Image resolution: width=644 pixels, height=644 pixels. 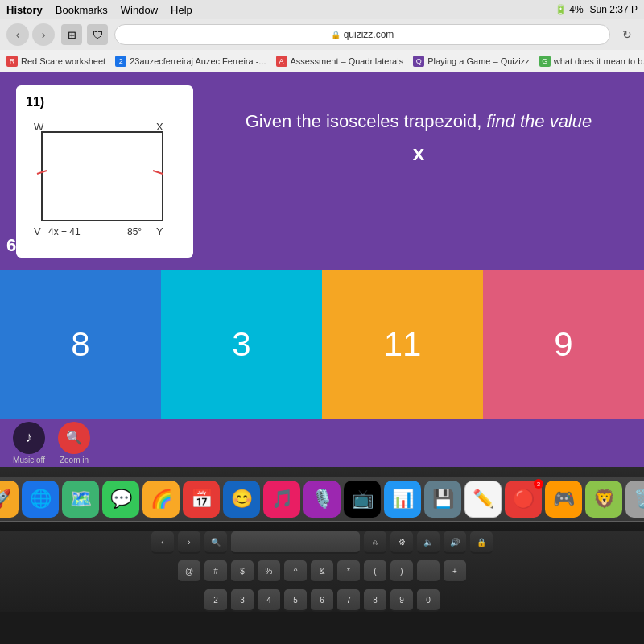 I want to click on key-vol-up: 🔊, so click(x=455, y=543).